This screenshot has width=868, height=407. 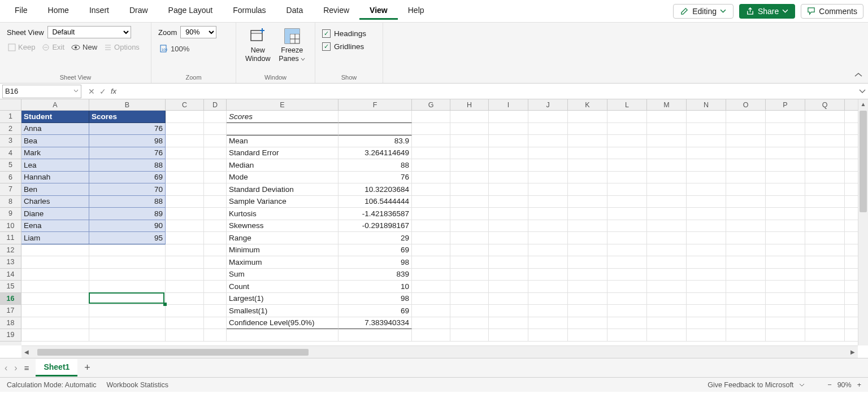 What do you see at coordinates (292, 45) in the screenshot?
I see `freeze-panes-button: Freeze Panes` at bounding box center [292, 45].